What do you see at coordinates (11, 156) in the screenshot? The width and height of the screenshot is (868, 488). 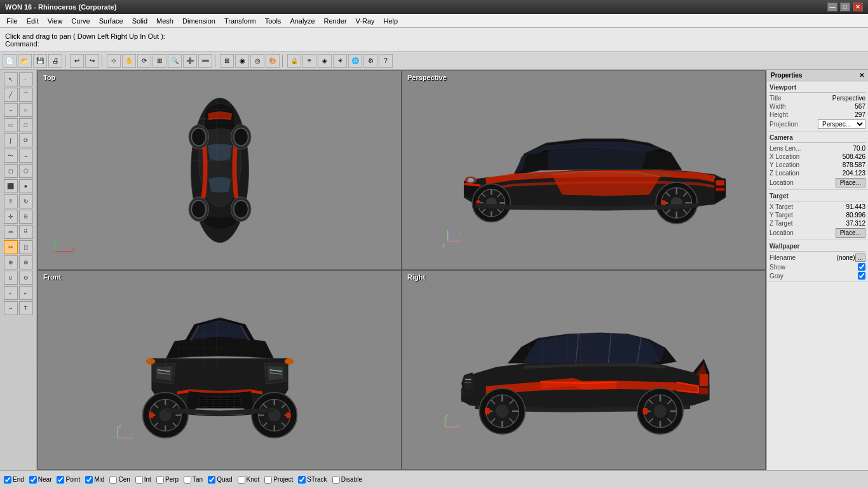 I see `freeform-tool: 〜` at bounding box center [11, 156].